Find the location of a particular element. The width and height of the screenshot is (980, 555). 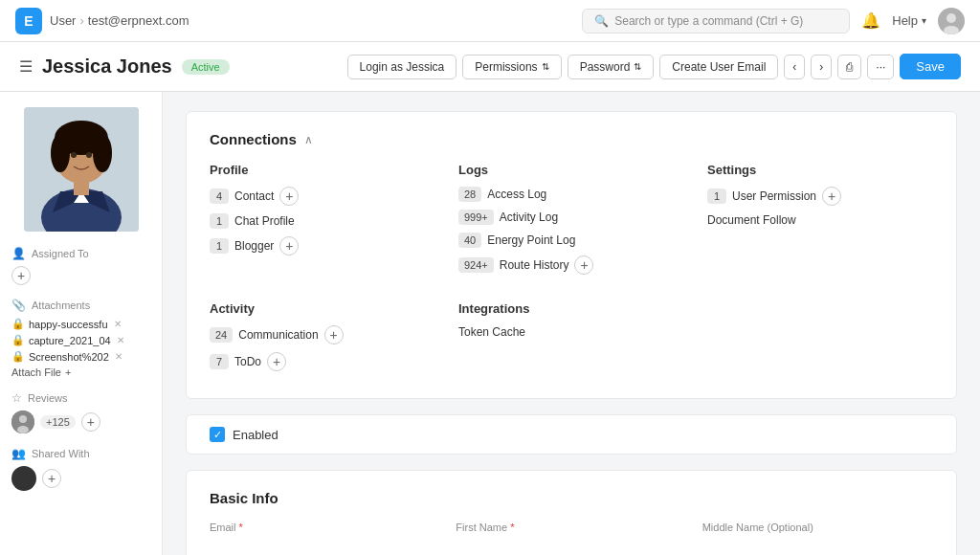

search-icon: 🔍 is located at coordinates (601, 21).